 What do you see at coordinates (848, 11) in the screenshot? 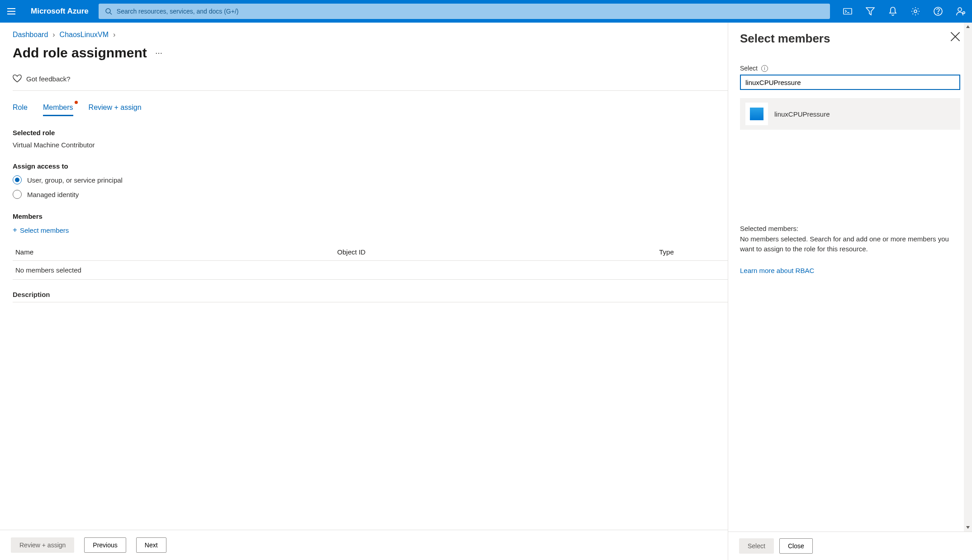
I see `cloud-shell-button` at bounding box center [848, 11].